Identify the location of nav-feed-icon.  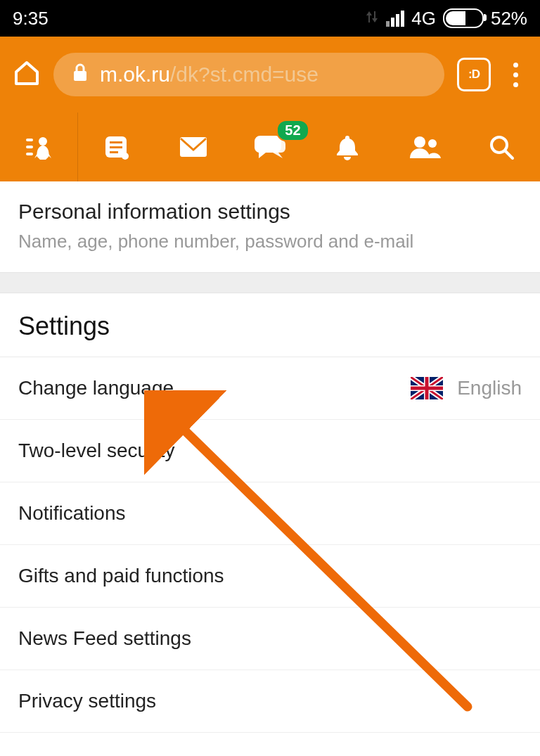
(117, 147).